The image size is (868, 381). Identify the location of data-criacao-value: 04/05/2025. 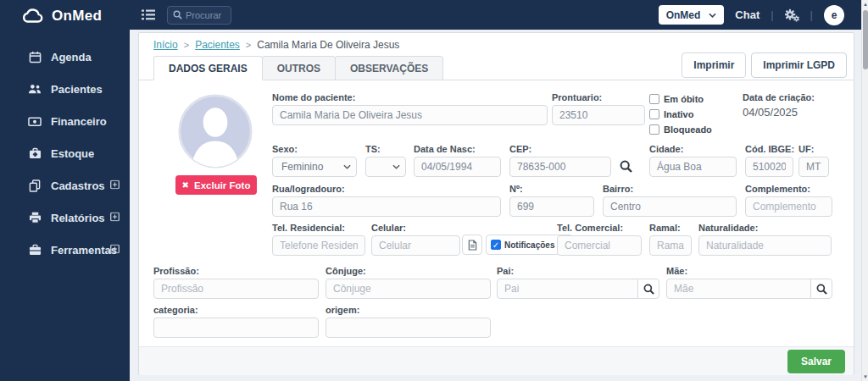
(795, 112).